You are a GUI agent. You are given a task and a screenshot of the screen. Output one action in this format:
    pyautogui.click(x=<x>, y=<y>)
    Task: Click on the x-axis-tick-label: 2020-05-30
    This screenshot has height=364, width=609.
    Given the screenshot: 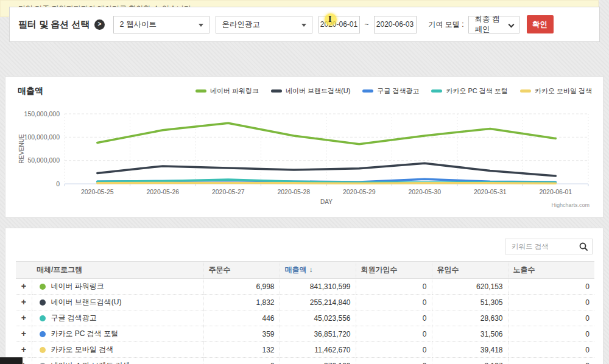 What is the action you would take?
    pyautogui.click(x=424, y=192)
    